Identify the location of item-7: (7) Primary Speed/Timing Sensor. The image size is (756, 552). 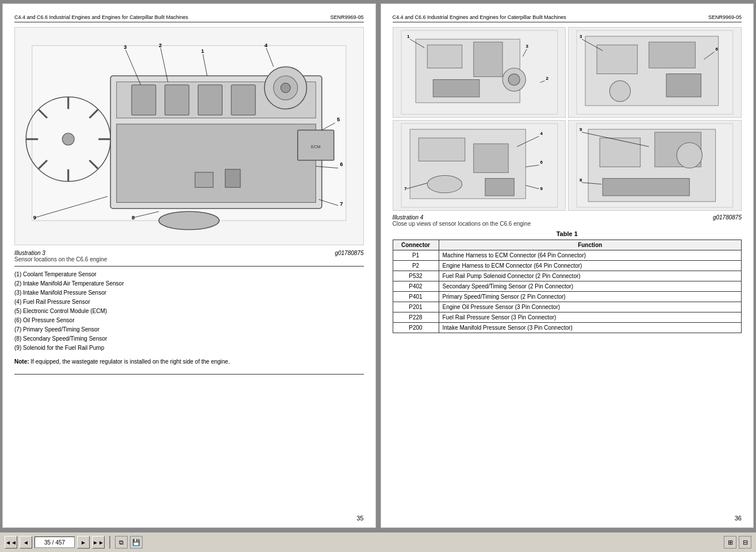
(189, 330).